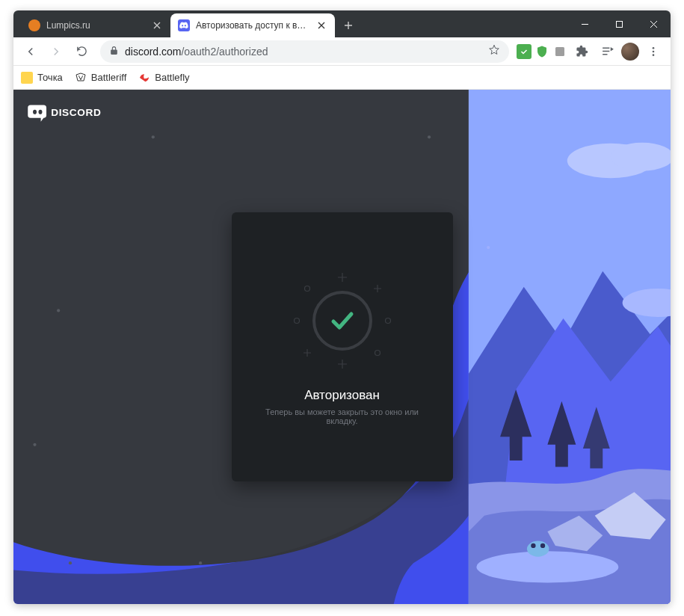  Describe the element at coordinates (184, 25) in the screenshot. I see `favicon-discord` at that location.